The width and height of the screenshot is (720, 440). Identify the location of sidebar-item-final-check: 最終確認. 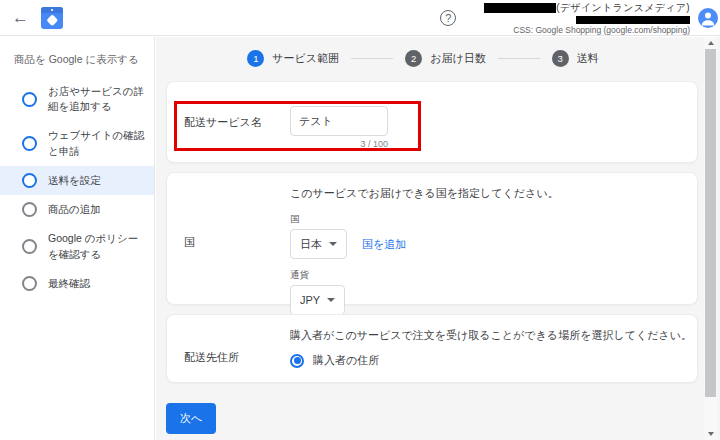
(77, 284).